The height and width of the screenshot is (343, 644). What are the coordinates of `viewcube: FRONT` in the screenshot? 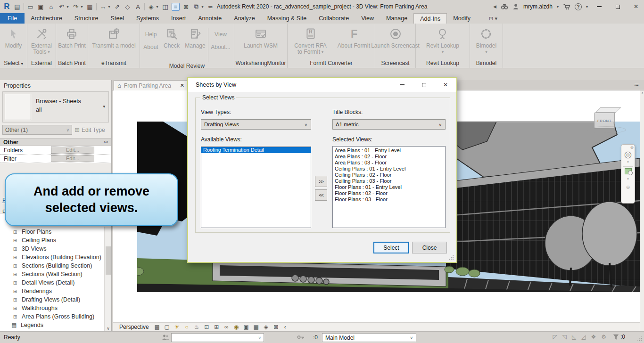 It's located at (606, 118).